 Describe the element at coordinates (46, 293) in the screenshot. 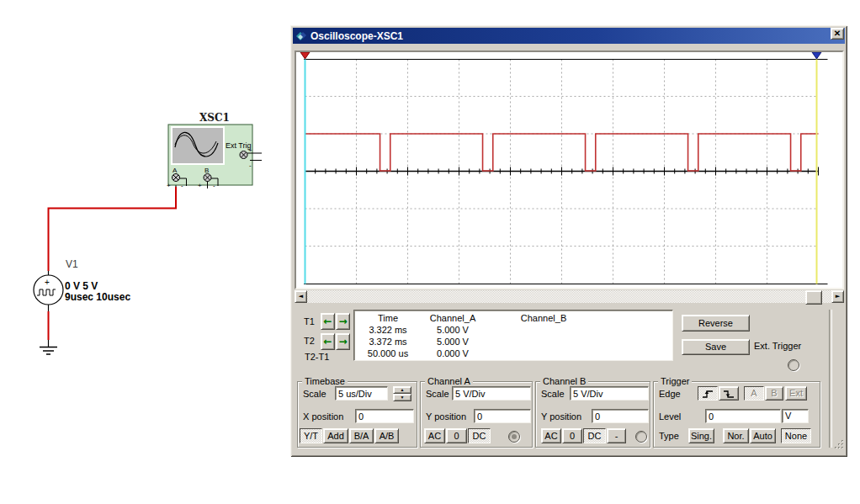

I see `pulse-glyph` at that location.